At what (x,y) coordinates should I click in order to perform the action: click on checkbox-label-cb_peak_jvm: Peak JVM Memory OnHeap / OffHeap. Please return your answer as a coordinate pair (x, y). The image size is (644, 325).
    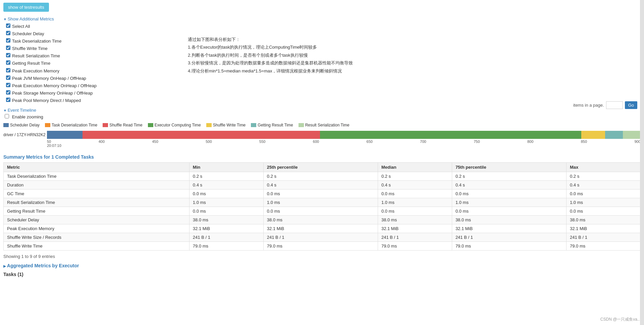
    Looking at the image, I should click on (323, 78).